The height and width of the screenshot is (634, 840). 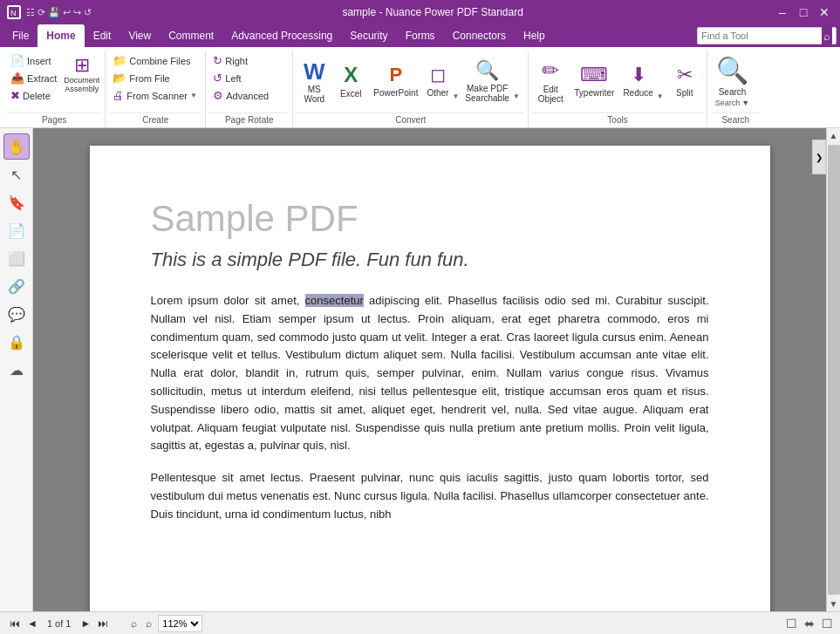 What do you see at coordinates (14, 13) in the screenshot?
I see `svg-text: N` at bounding box center [14, 13].